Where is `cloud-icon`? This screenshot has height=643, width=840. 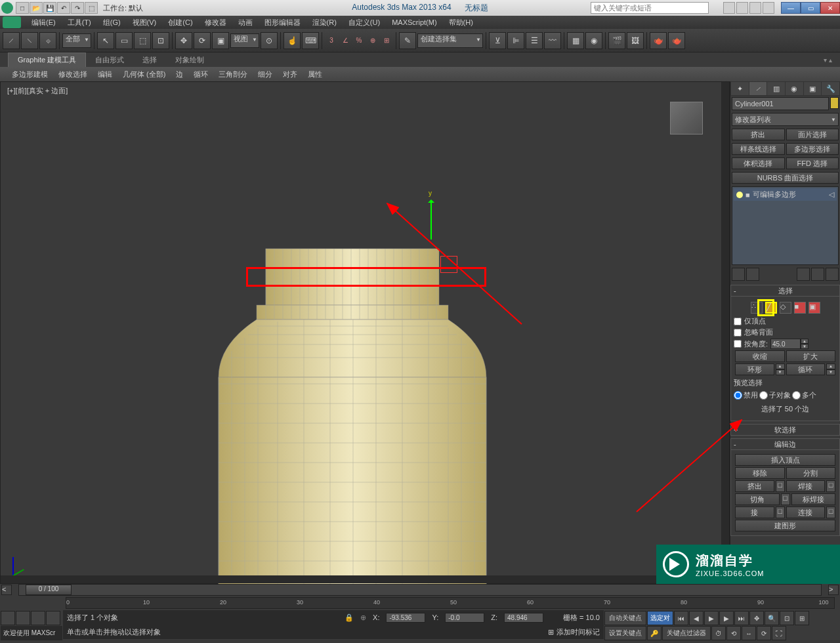
cloud-icon is located at coordinates (729, 8).